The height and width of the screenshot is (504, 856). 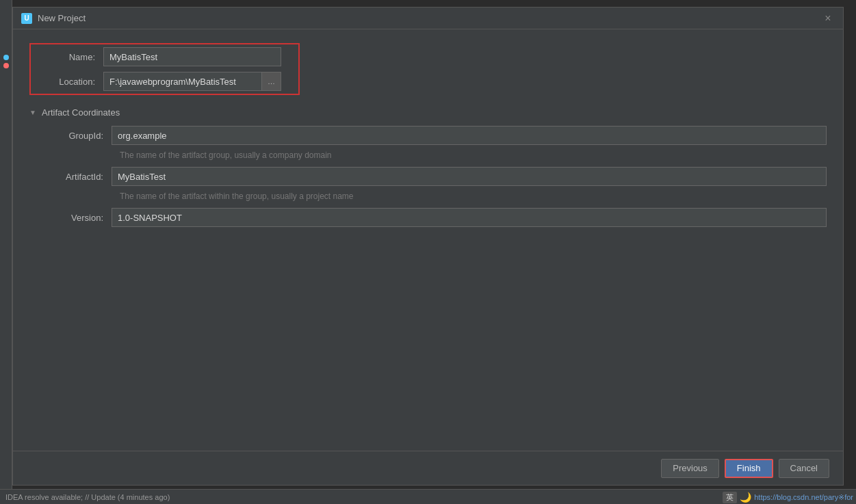 What do you see at coordinates (803, 498) in the screenshot?
I see `status-url: https://blog.csdn.net/pary※for` at bounding box center [803, 498].